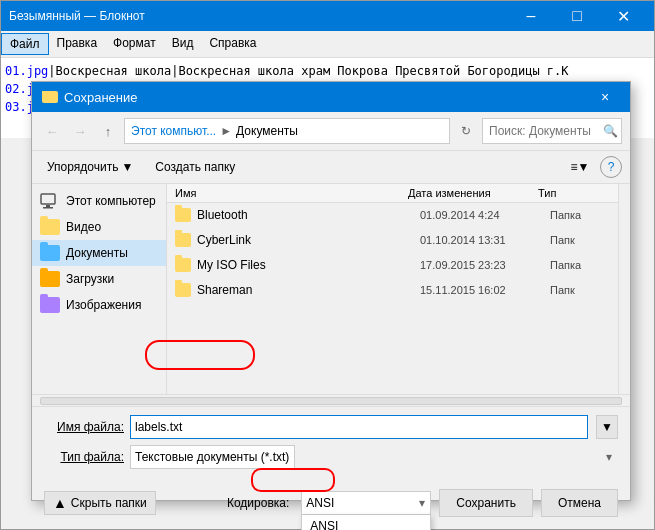 Image resolution: width=655 pixels, height=530 pixels. What do you see at coordinates (607, 427) in the screenshot?
I see `filename-chevron-icon: ▼` at bounding box center [607, 427].